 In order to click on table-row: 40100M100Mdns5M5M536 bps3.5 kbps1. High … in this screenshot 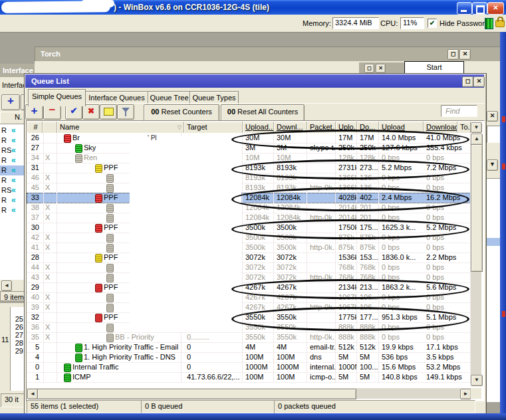, I will do `click(249, 358)`.